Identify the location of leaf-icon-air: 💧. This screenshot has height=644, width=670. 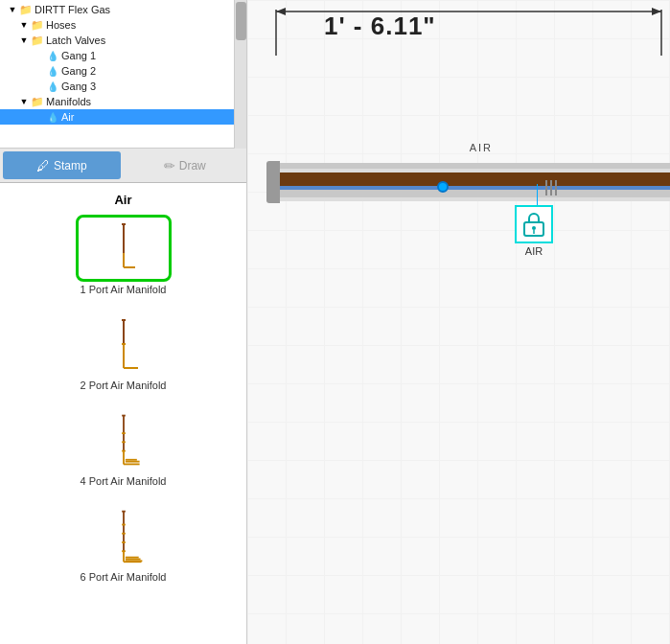
(53, 117).